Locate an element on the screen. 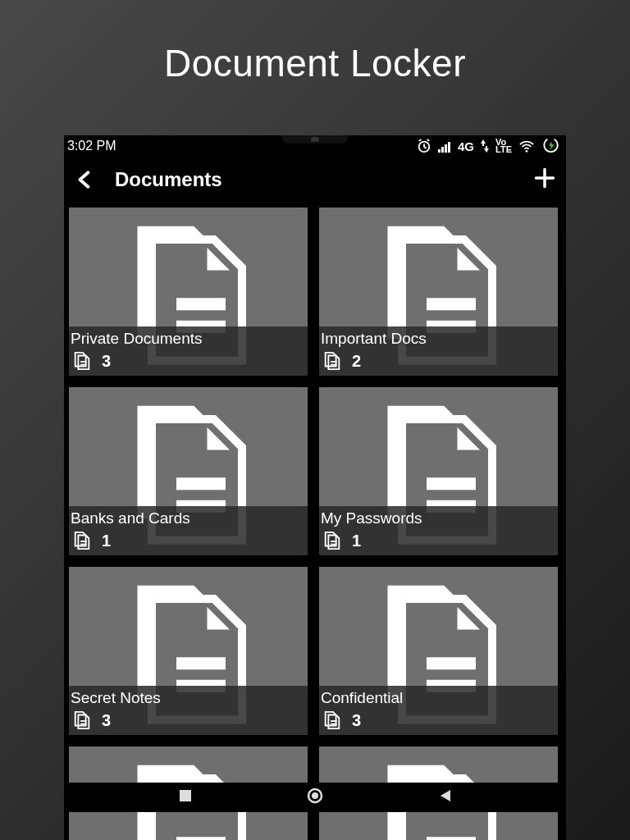 The height and width of the screenshot is (840, 630). page-title: Document Locker is located at coordinates (315, 63).